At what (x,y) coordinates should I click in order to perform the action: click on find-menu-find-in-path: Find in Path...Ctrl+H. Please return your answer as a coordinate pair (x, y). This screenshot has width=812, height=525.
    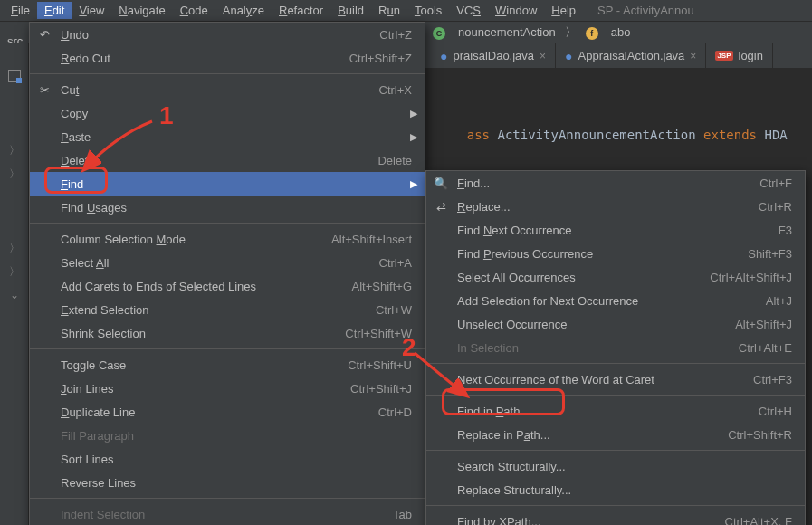
    Looking at the image, I should click on (616, 411).